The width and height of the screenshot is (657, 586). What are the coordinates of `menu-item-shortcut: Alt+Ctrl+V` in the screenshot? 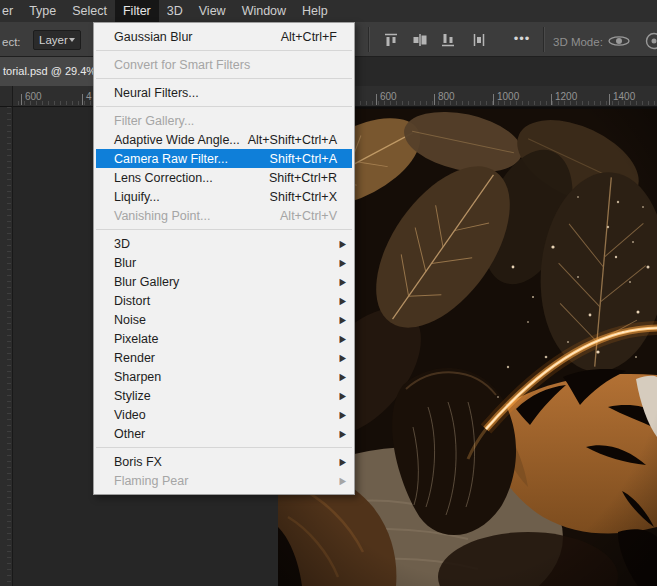 It's located at (308, 216).